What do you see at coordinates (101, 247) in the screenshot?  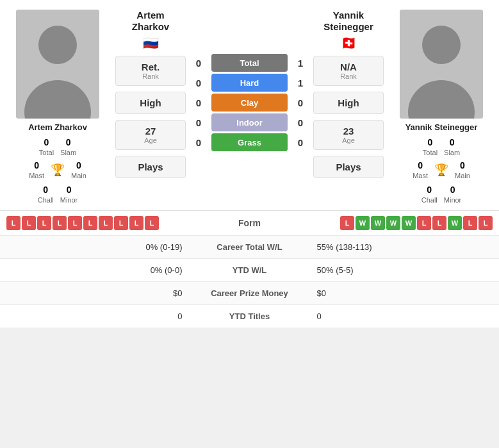 I see `stats-left-0: 0% (0-19)` at bounding box center [101, 247].